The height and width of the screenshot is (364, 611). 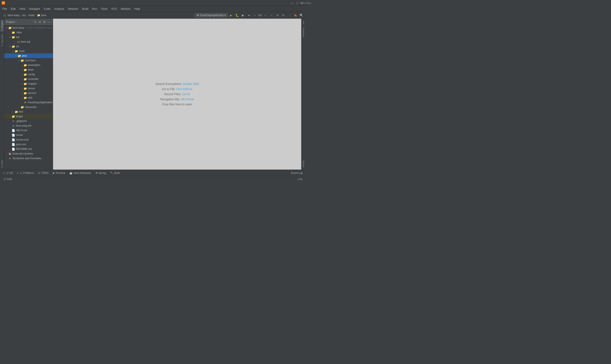 What do you see at coordinates (28, 88) in the screenshot?
I see `tree-item-server: › 📁 server` at bounding box center [28, 88].